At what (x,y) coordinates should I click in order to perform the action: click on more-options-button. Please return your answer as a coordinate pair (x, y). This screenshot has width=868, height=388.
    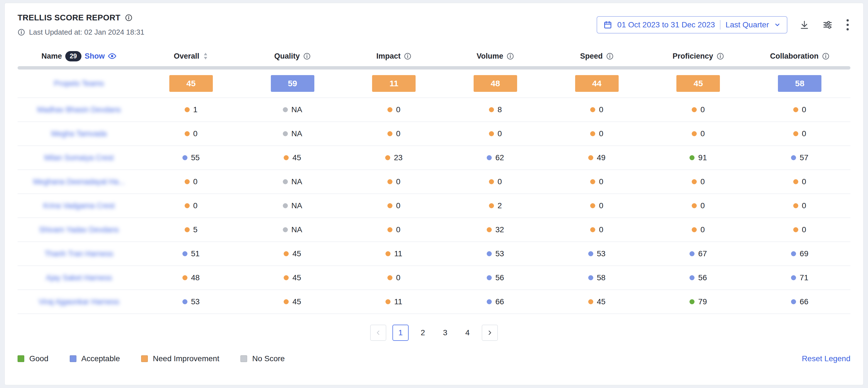
    Looking at the image, I should click on (848, 25).